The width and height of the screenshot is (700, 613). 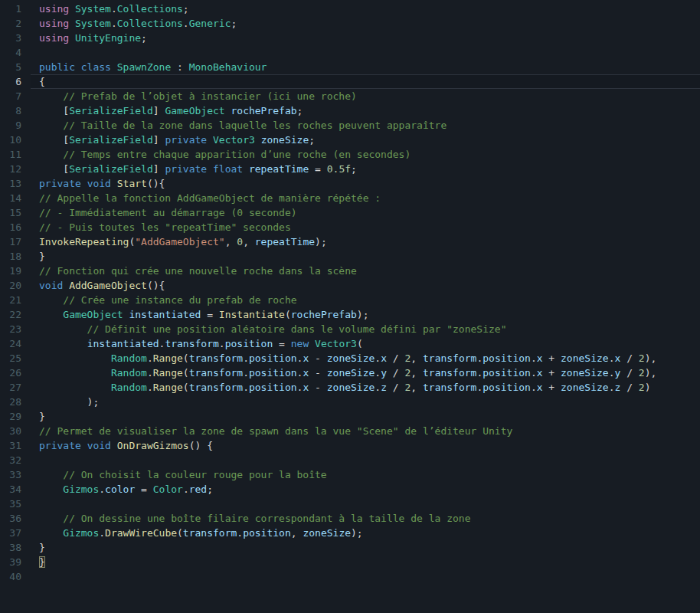 I want to click on code-line: 1using System.Collections;, so click(x=350, y=9).